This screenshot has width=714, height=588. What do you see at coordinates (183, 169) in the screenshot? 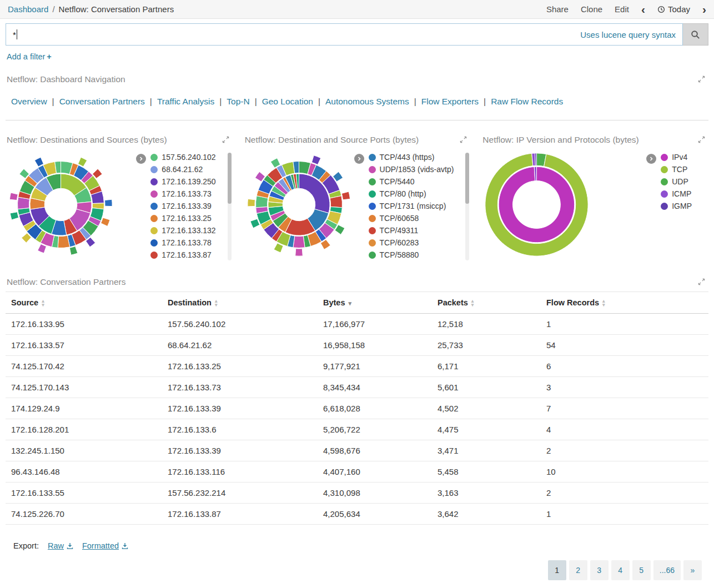
I see `legend-item: 68.64.21.62` at bounding box center [183, 169].